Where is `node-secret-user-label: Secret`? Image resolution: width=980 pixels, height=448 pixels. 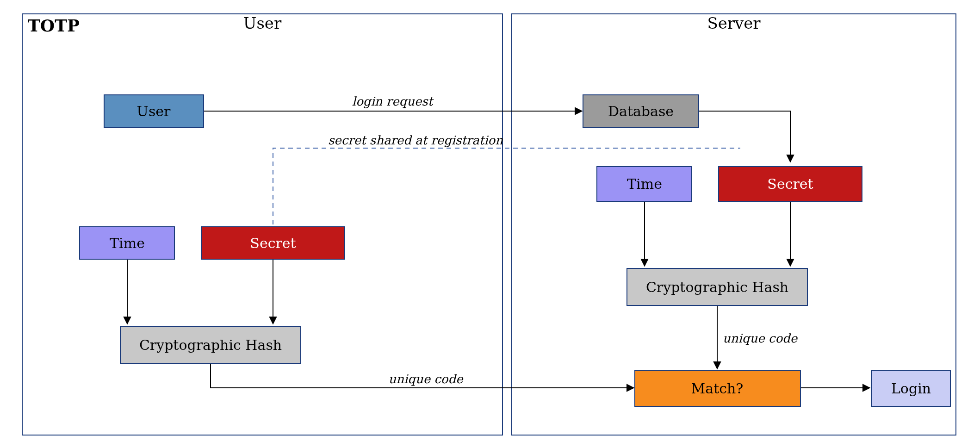 node-secret-user-label: Secret is located at coordinates (273, 243).